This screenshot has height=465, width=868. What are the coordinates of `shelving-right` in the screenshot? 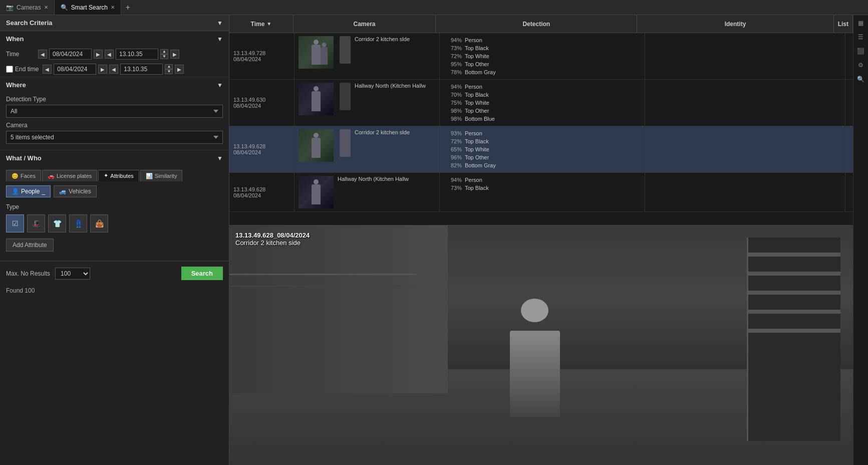 It's located at (793, 339).